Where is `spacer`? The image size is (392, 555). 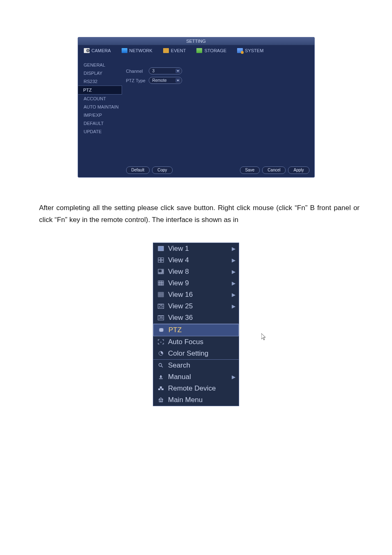
spacer is located at coordinates (206, 170).